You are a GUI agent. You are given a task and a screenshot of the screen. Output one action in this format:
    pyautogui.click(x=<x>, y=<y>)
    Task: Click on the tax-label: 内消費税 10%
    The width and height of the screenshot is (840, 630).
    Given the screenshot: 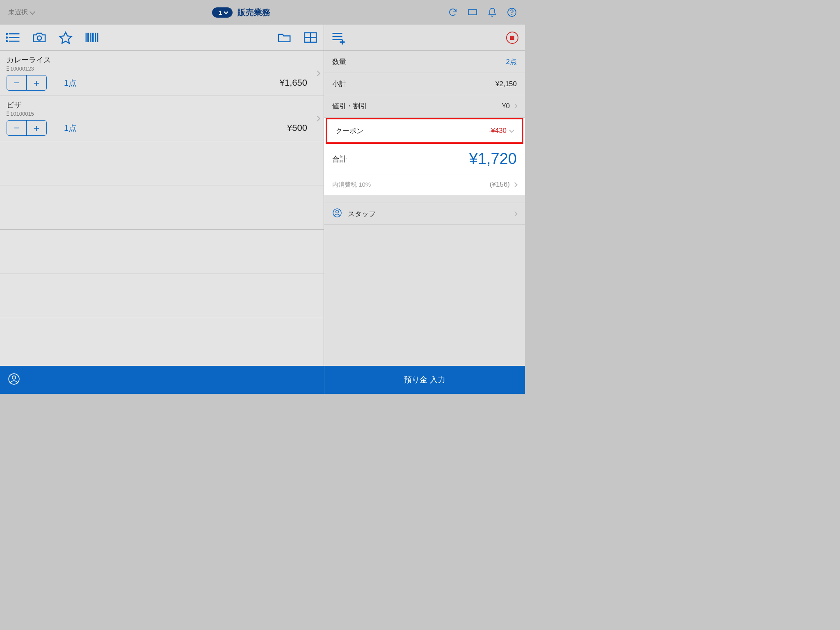 What is the action you would take?
    pyautogui.click(x=352, y=185)
    